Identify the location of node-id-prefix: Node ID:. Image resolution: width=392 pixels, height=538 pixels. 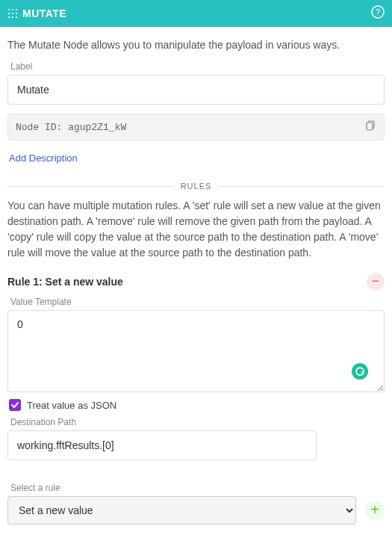
(42, 127).